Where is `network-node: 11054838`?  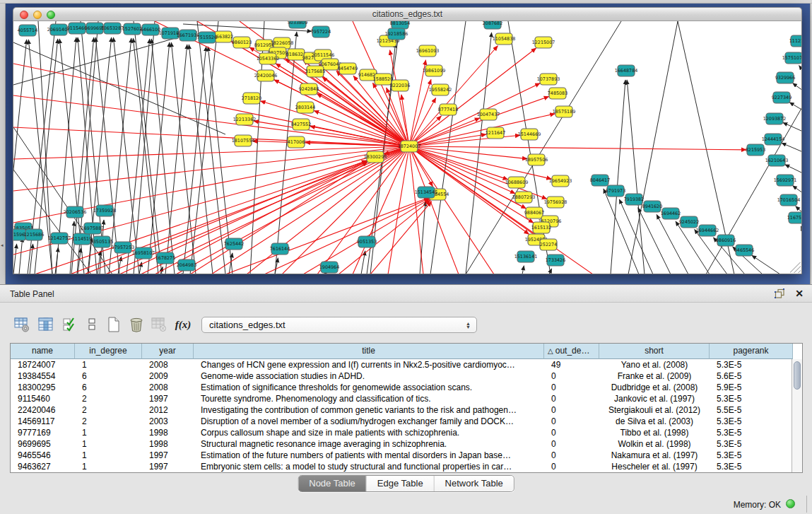 network-node: 11054838 is located at coordinates (505, 39).